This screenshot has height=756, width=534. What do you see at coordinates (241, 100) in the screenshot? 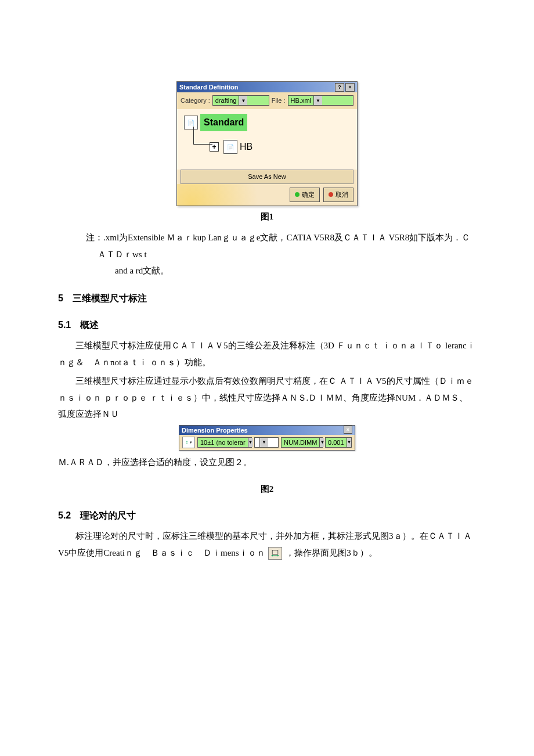
I see `category-dropdown: drafting ▼` at bounding box center [241, 100].